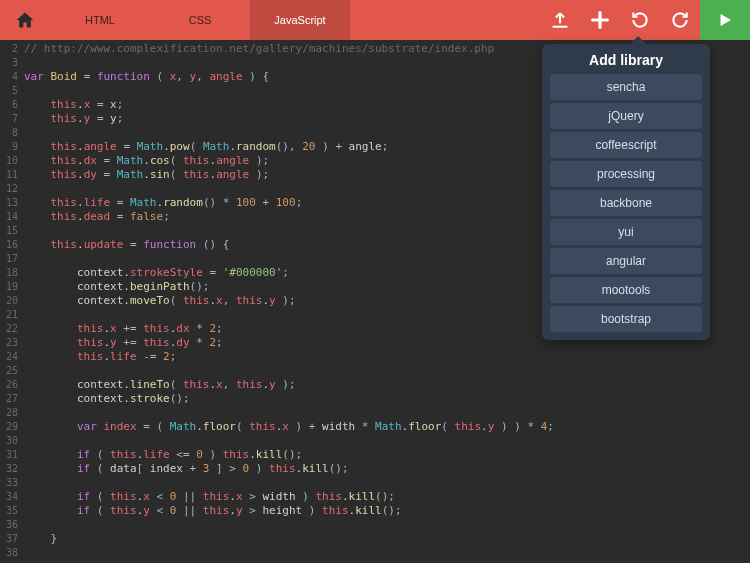 This screenshot has width=750, height=563. I want to click on code-line: var index = ( Math.floor( this.x ) + wid…, so click(387, 427).